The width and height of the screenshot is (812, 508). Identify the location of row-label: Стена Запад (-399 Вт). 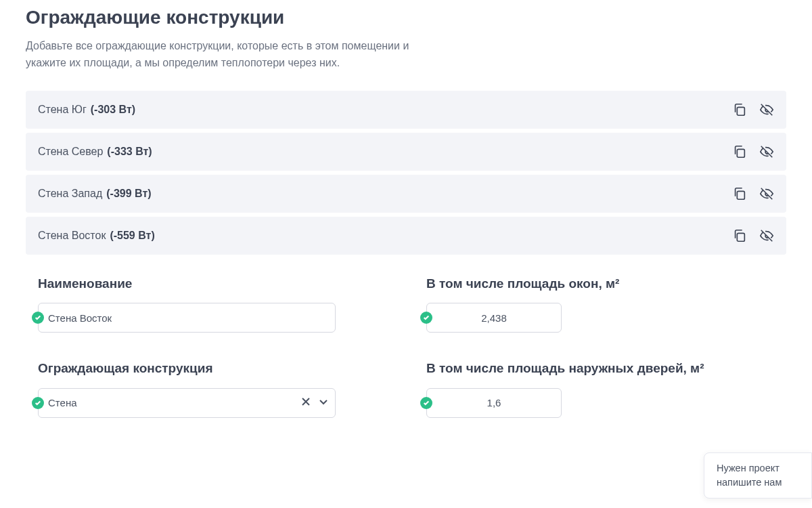
(95, 194).